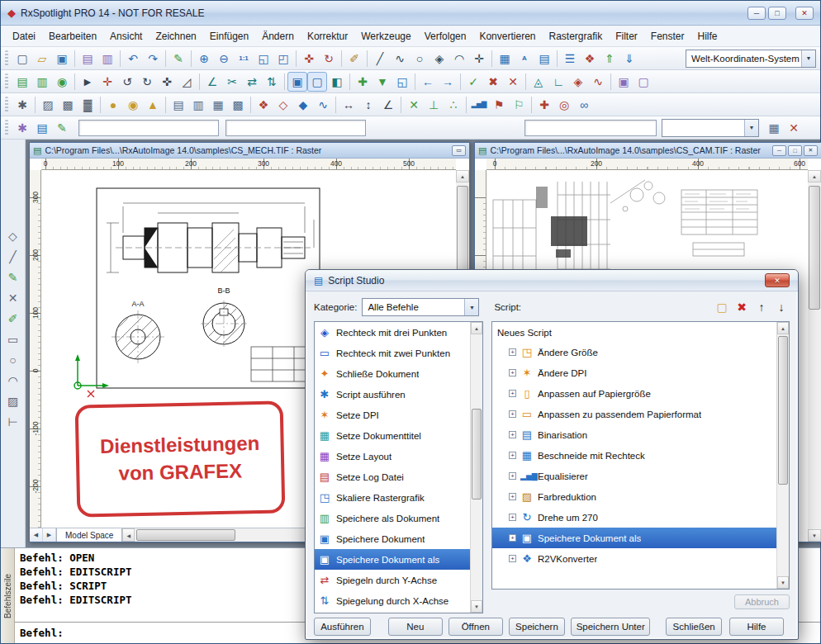 The height and width of the screenshot is (644, 821). I want to click on macro-note-button: ▥, so click(42, 82).